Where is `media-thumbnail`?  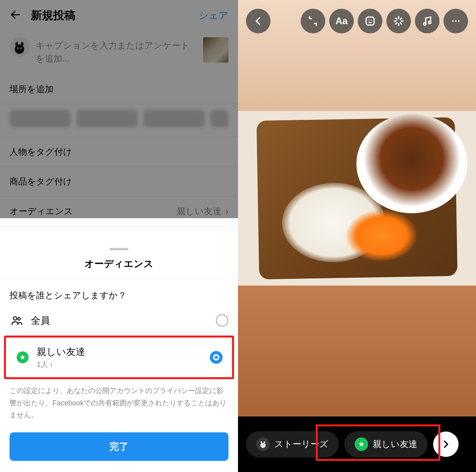 media-thumbnail is located at coordinates (216, 50).